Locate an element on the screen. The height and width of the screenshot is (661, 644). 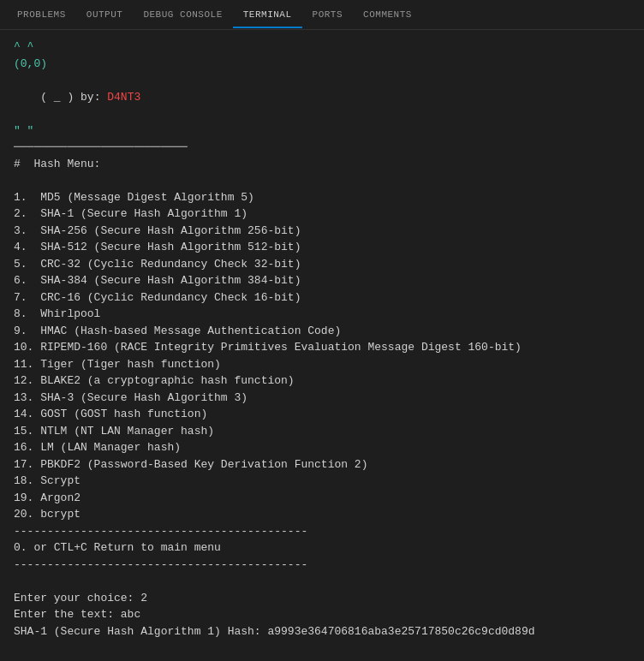
menu-item-4: 4. SHA-512 (Secure Hash Algorithm 512-bi… is located at coordinates (322, 247).